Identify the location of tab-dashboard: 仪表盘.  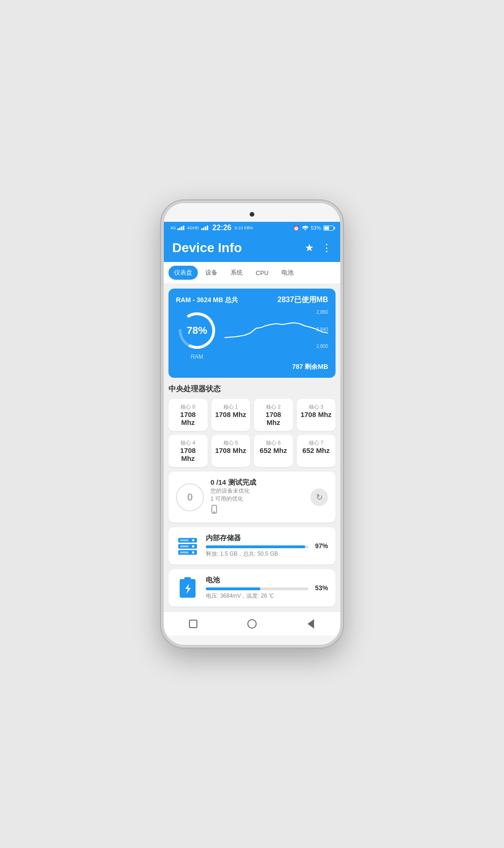
(183, 273).